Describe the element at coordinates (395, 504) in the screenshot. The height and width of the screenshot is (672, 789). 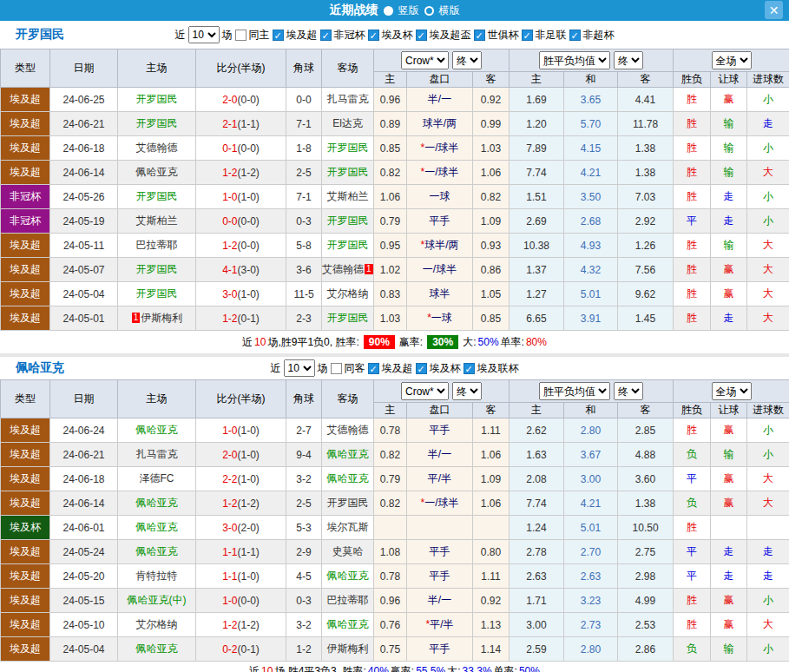
I see `match-row: 埃及超24-06-14佩哈亚克1-2(1-2)2-5开罗国民0.82*一/球半1…` at that location.